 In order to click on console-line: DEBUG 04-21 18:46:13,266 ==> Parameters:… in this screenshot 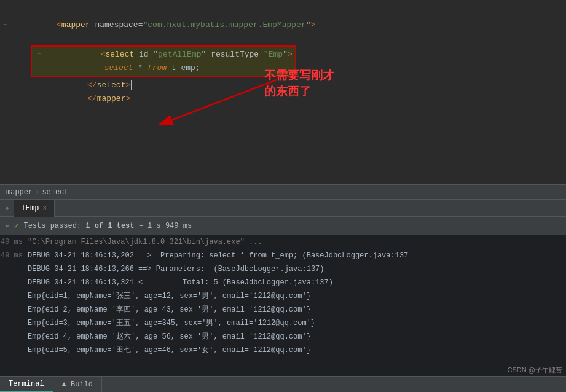, I will do `click(283, 269)`.